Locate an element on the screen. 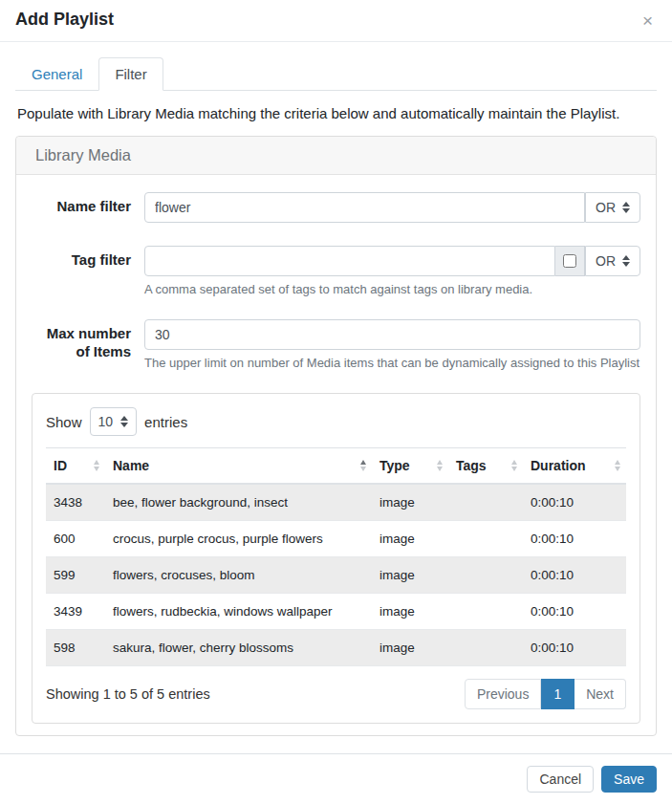  page-length-value: 10 is located at coordinates (106, 422).